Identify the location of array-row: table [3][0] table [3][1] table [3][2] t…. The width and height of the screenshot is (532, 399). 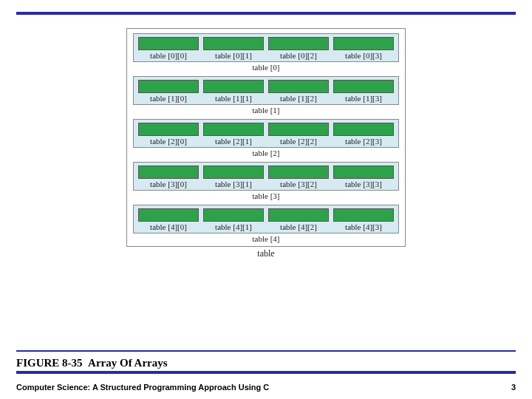
(266, 181).